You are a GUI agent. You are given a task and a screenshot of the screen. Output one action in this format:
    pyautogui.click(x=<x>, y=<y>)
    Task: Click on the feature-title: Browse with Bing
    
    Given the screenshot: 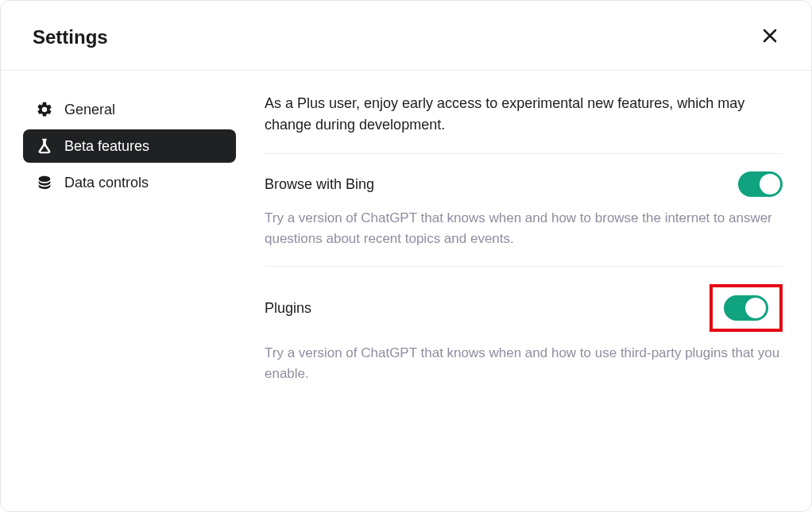 What is the action you would take?
    pyautogui.click(x=319, y=184)
    